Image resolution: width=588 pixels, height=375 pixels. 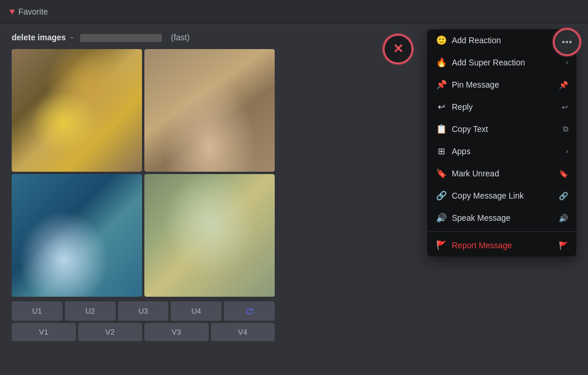 What do you see at coordinates (398, 49) in the screenshot?
I see `close-icon: ✕` at bounding box center [398, 49].